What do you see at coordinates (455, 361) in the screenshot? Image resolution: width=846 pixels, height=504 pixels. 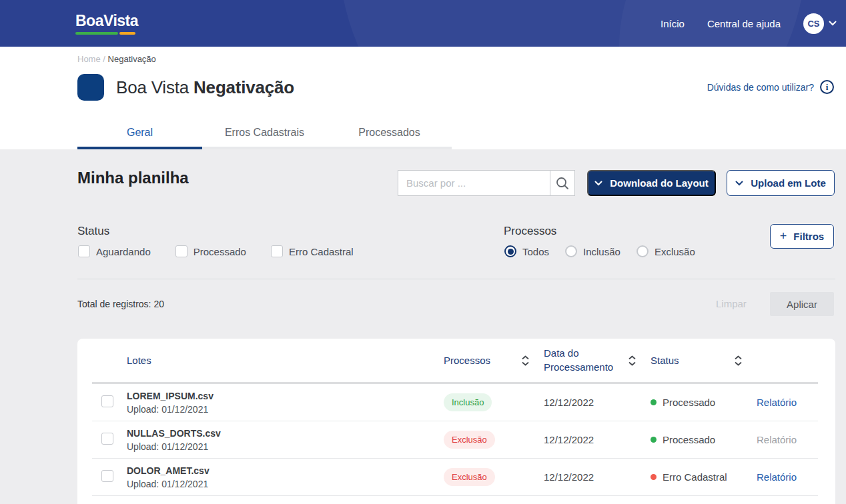 I see `table-header: Lotes Processos Data do Processamento St…` at bounding box center [455, 361].